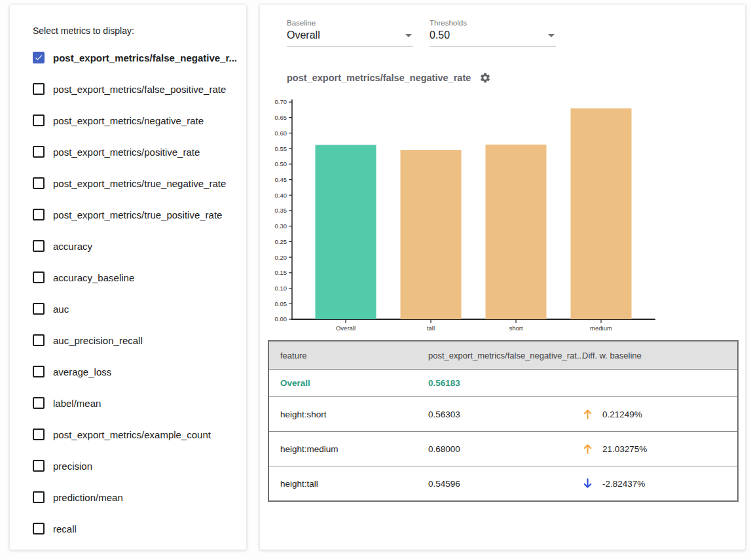 The width and height of the screenshot is (751, 560). What do you see at coordinates (132, 434) in the screenshot?
I see `metric-label: post_export_metrics/example_count` at bounding box center [132, 434].